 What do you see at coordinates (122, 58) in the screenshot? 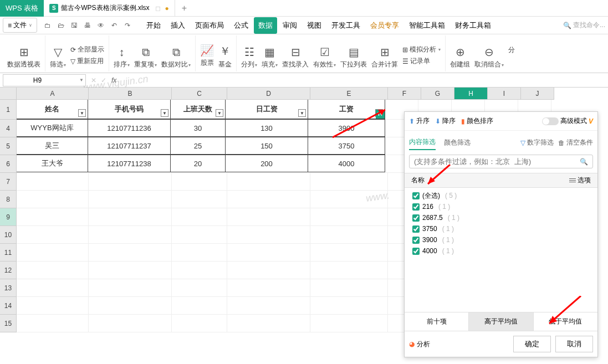
I see `sort-button: ↕排序▾` at bounding box center [122, 58].